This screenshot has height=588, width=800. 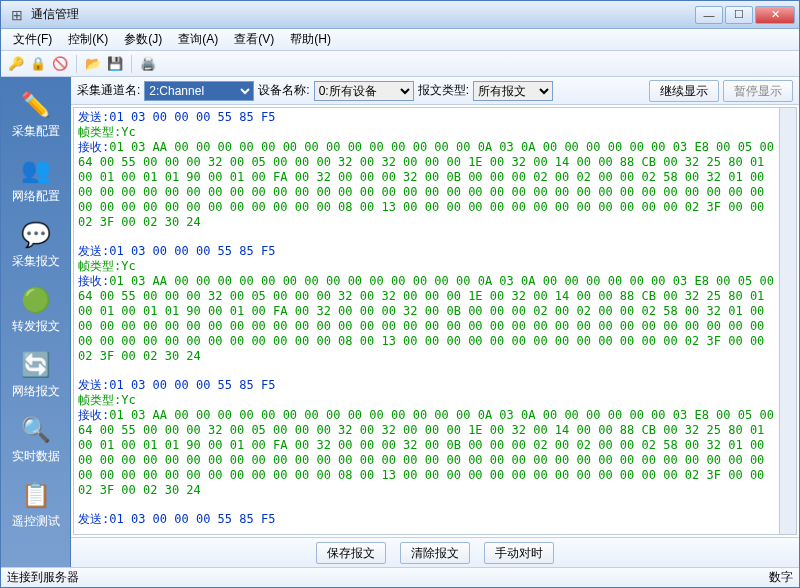 I want to click on filter-bar: 采集通道名: 2:Channel 设备名称: 0:所有设备 报文类型: 所有报文…, so click(x=435, y=91).